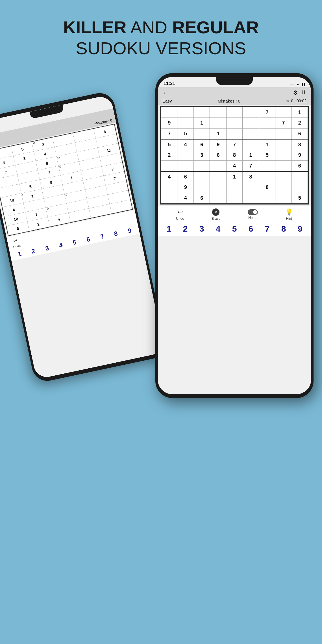  Describe the element at coordinates (300, 229) in the screenshot. I see `number-btn: 9` at that location.